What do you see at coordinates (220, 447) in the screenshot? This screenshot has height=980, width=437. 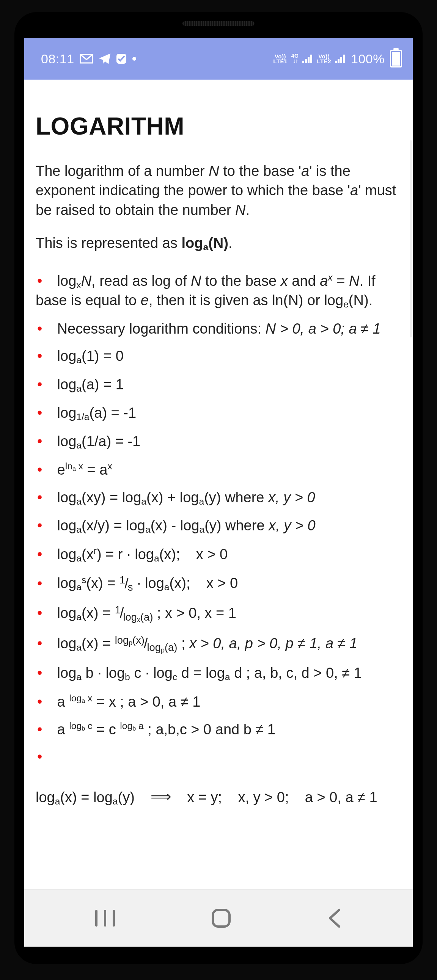 I see `list-item: loga(1/a) = -1` at bounding box center [220, 447].